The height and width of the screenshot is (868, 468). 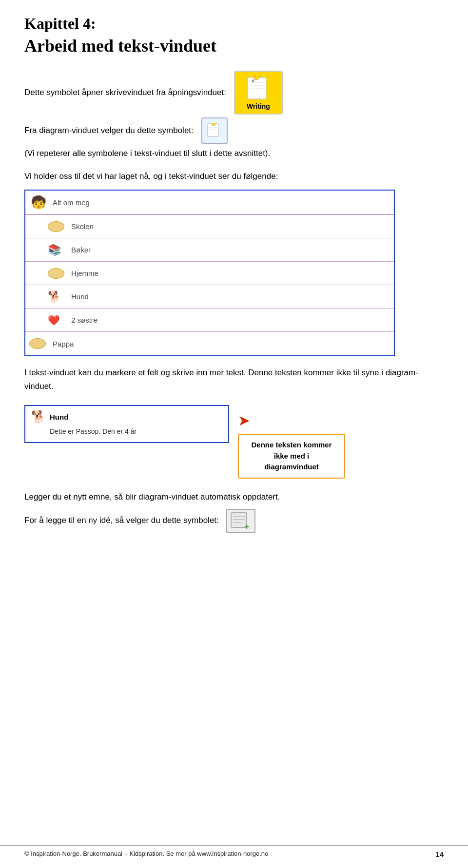 I want to click on para3-text: For å legge til en ny idé, så velger du …, so click(x=122, y=521).